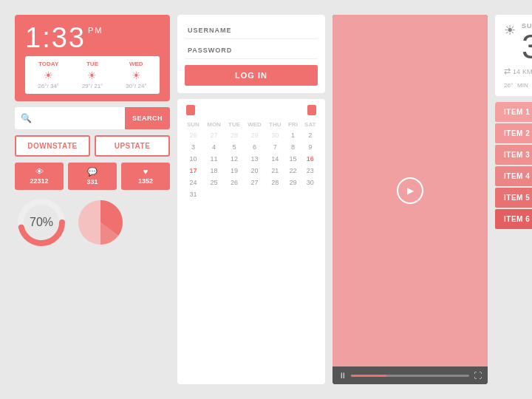 The height and width of the screenshot is (399, 532). I want to click on wind-unit: KM/H, so click(528, 72).